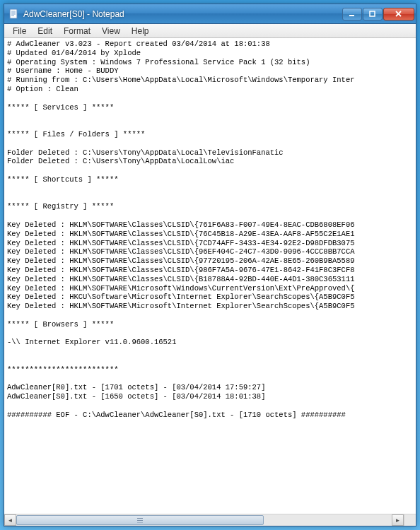 The image size is (420, 530). I want to click on notepad-icon, so click(14, 14).